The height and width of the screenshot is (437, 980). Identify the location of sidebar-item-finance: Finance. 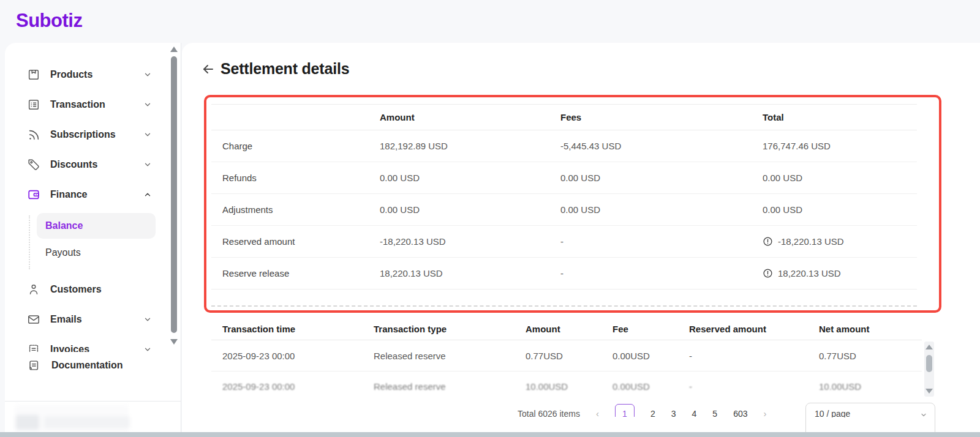
(93, 195).